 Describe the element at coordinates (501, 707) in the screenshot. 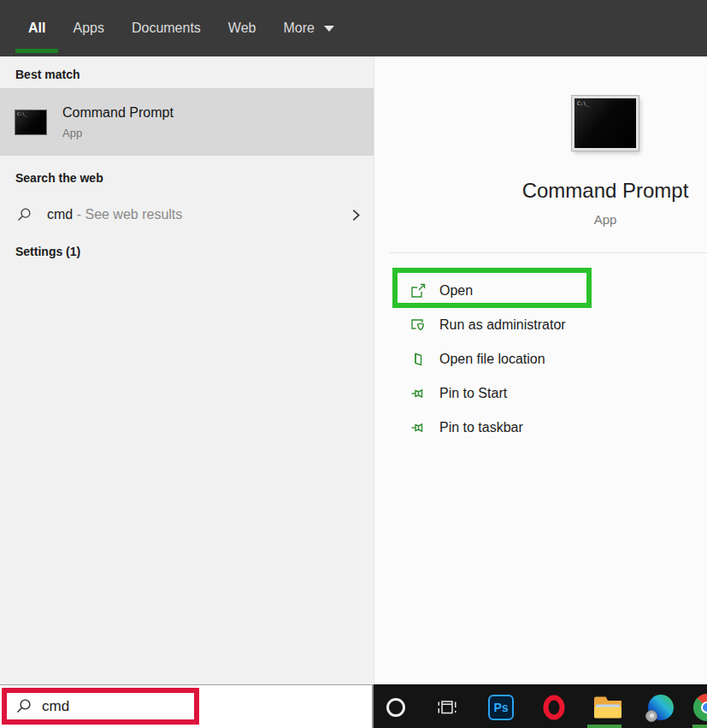

I see `photoshop-label: Ps` at that location.